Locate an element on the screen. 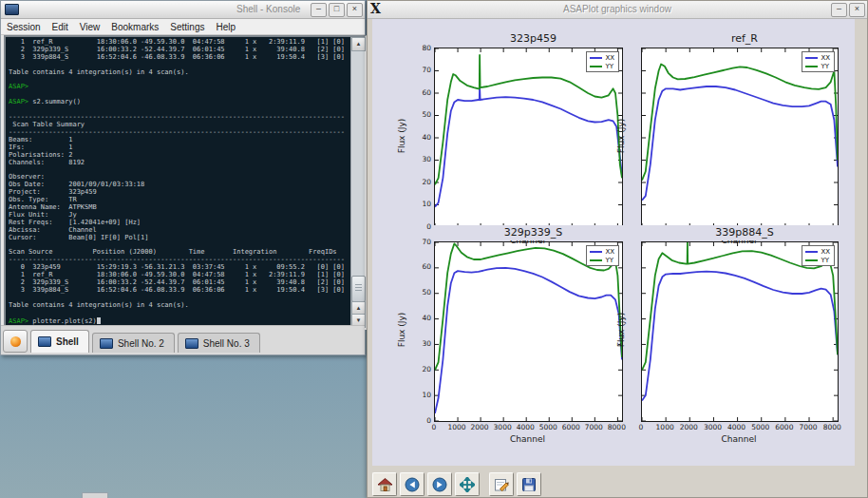 The image size is (868, 498). back-button is located at coordinates (412, 485).